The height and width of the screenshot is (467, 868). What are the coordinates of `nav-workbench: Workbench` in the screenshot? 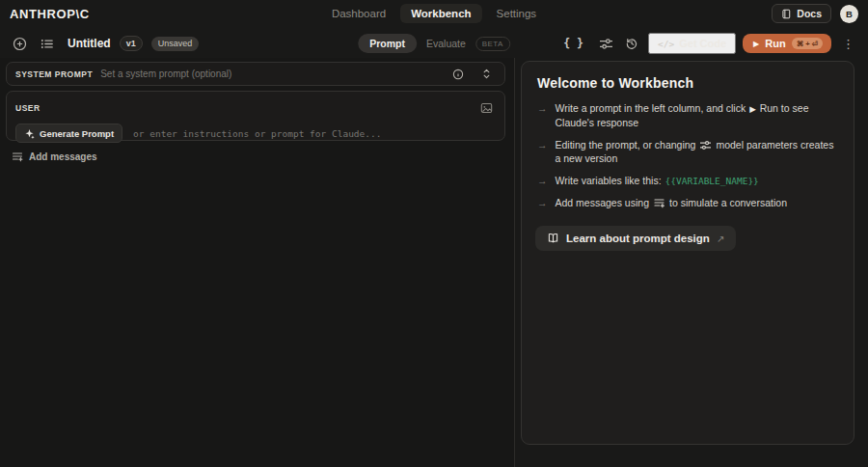 It's located at (441, 14).